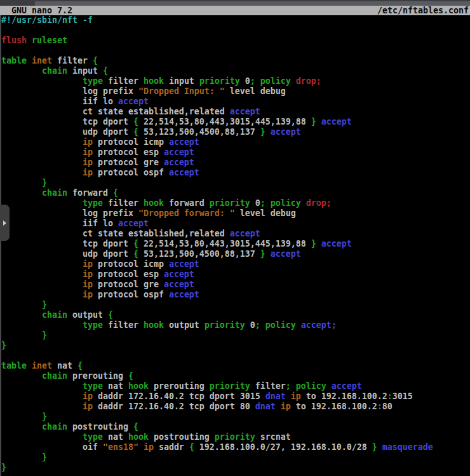  I want to click on code-line: type filter hook output priority 0; poli…, so click(236, 325).